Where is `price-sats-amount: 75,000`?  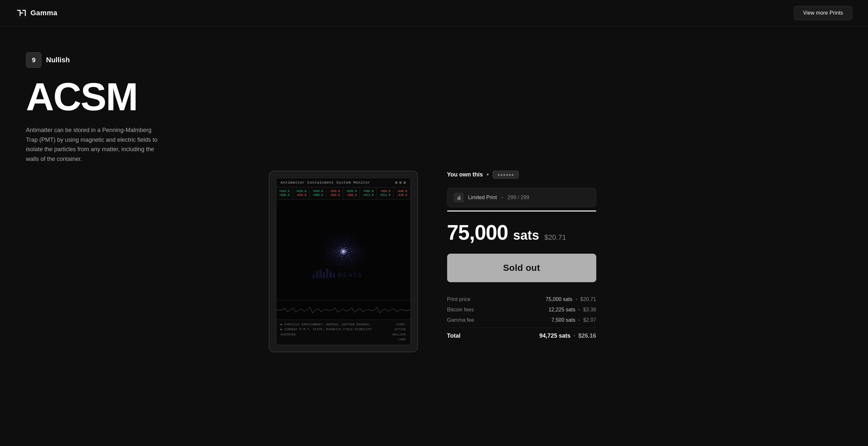
price-sats-amount: 75,000 is located at coordinates (478, 233).